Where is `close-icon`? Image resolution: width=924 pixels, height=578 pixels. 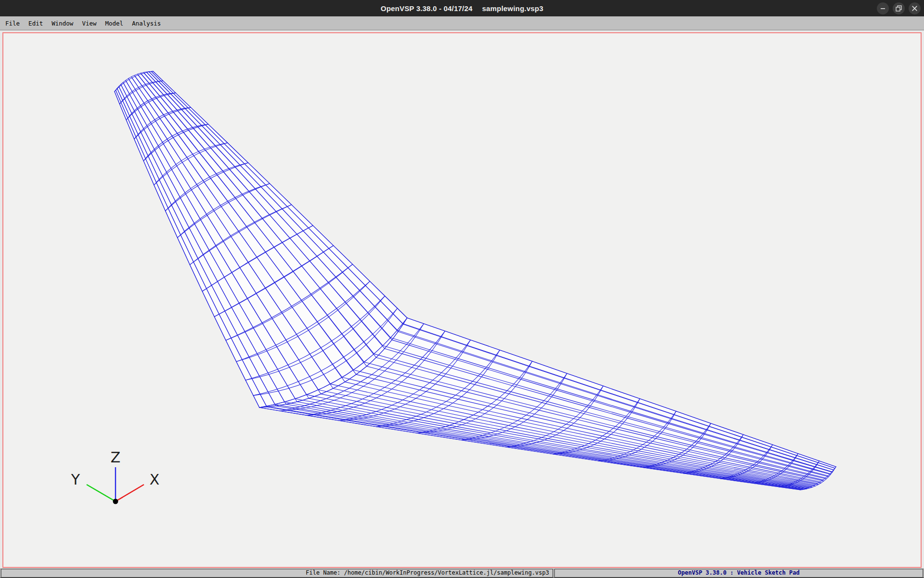
close-icon is located at coordinates (914, 9).